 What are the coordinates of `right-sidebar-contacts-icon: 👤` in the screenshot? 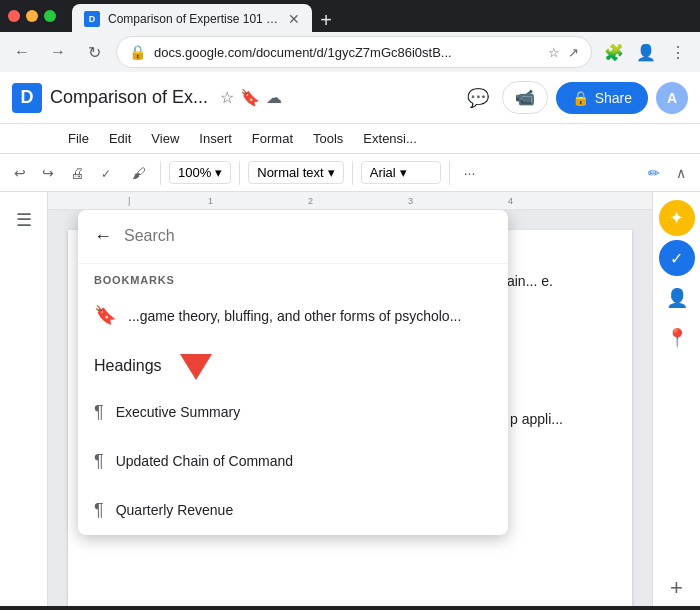 It's located at (677, 298).